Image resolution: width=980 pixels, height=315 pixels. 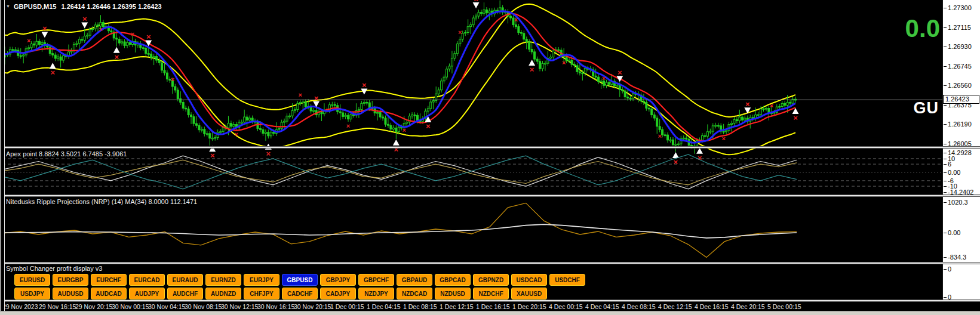 I want to click on axis-label: 1.26190, so click(x=960, y=124).